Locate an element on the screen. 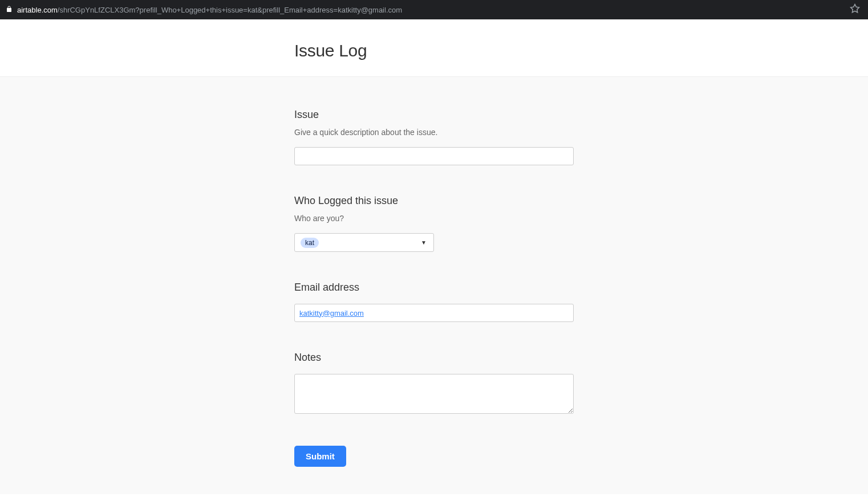  who-logged-description: Who are you? is located at coordinates (434, 218).